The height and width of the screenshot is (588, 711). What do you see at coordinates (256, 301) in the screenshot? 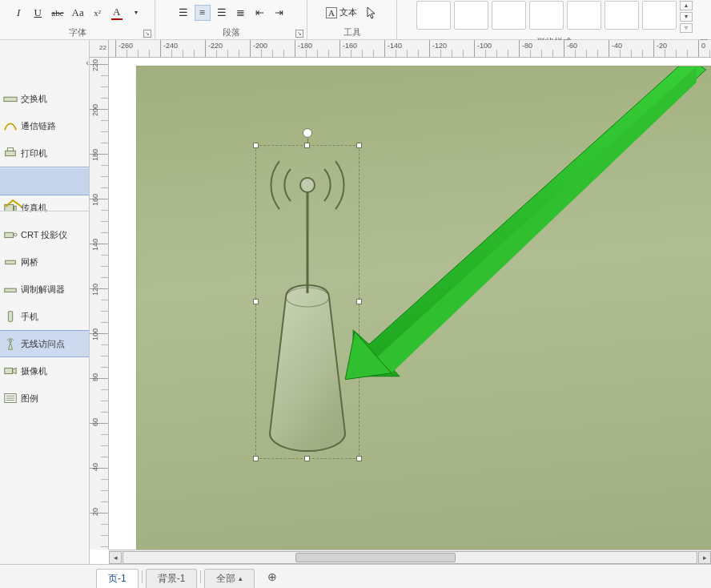
I see `resize-handle-w` at bounding box center [256, 301].